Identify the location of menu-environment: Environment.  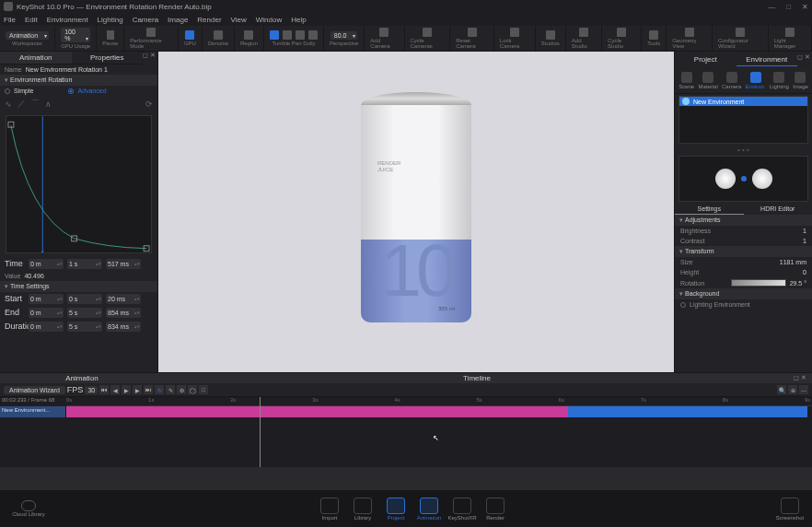
(68, 20).